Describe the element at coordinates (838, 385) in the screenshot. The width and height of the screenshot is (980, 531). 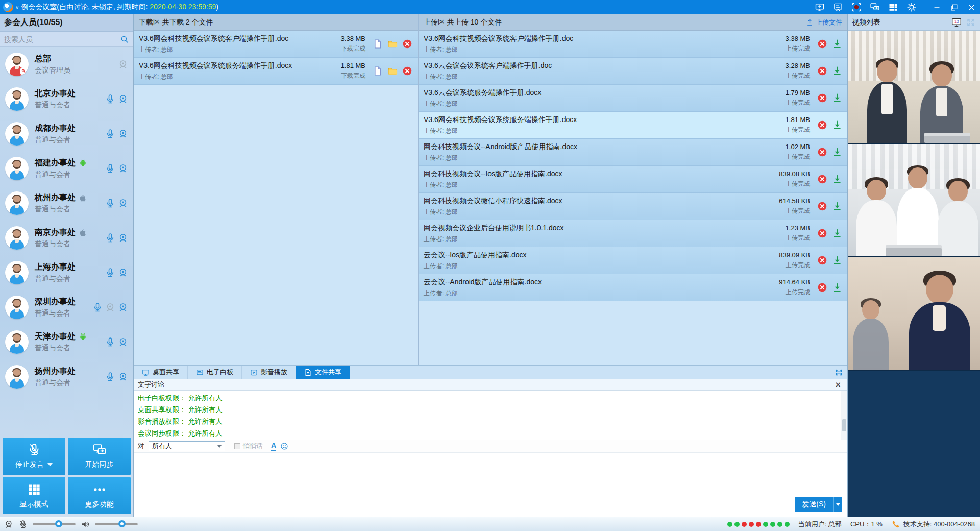
I see `close-icon: ✕` at that location.